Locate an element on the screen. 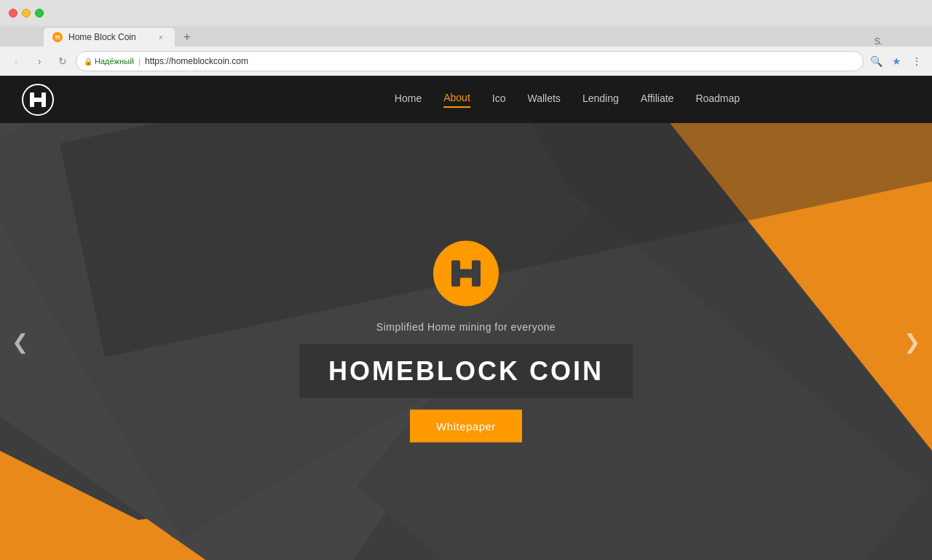 This screenshot has height=560, width=932. hero-subtitle: Simplified Home mining for everyone is located at coordinates (466, 327).